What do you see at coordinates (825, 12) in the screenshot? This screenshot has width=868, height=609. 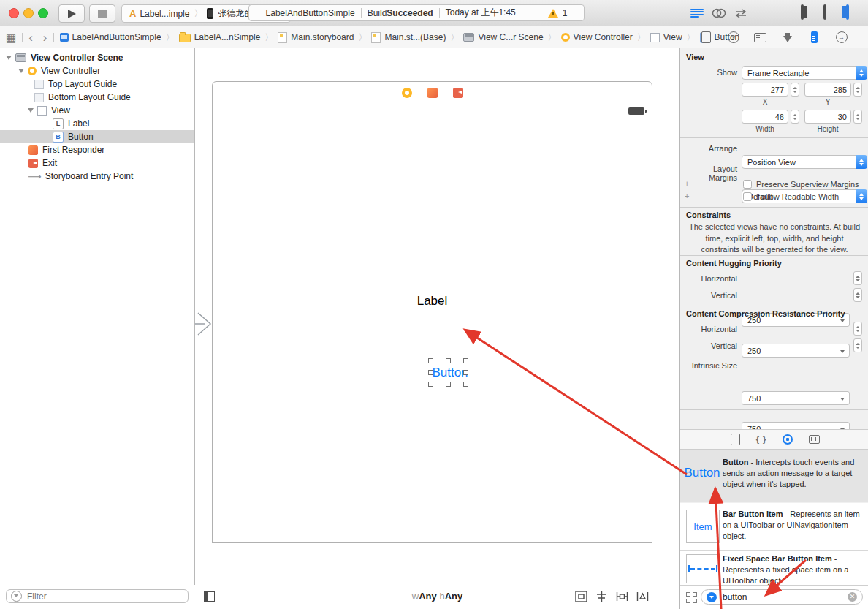 I see `toggle-debug-area-button` at bounding box center [825, 12].